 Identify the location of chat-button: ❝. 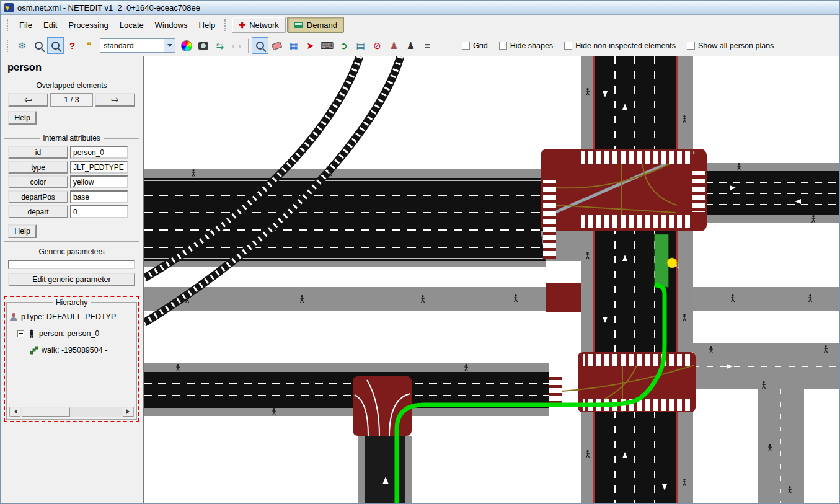
(89, 46).